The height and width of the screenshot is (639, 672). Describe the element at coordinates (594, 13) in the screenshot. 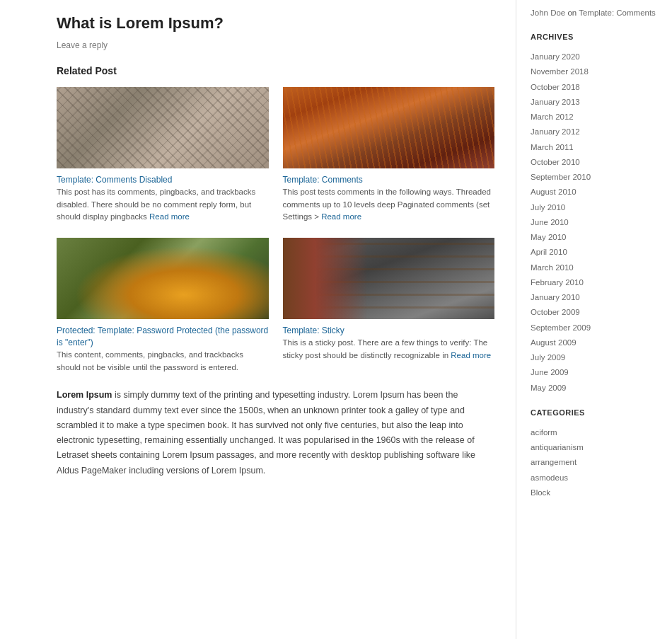

I see `sidebar-recent-comments: John Doe on Template: Comments` at that location.